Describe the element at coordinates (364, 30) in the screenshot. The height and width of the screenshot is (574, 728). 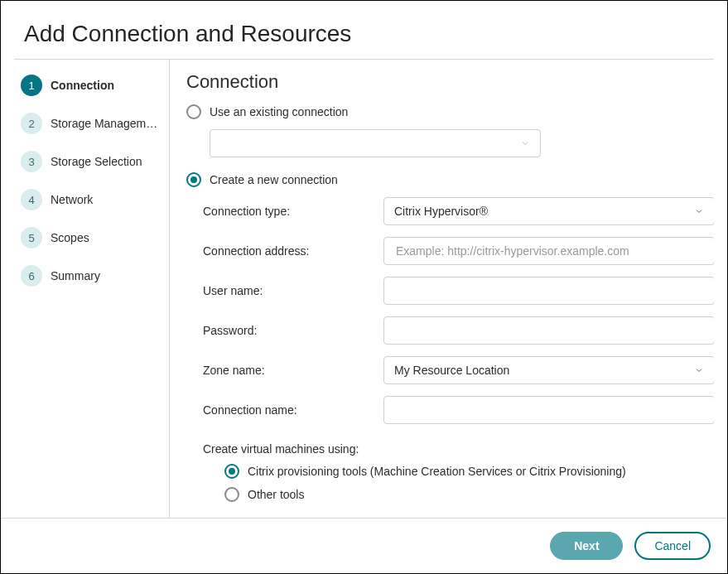
I see `header: Add Connection and Resources` at that location.